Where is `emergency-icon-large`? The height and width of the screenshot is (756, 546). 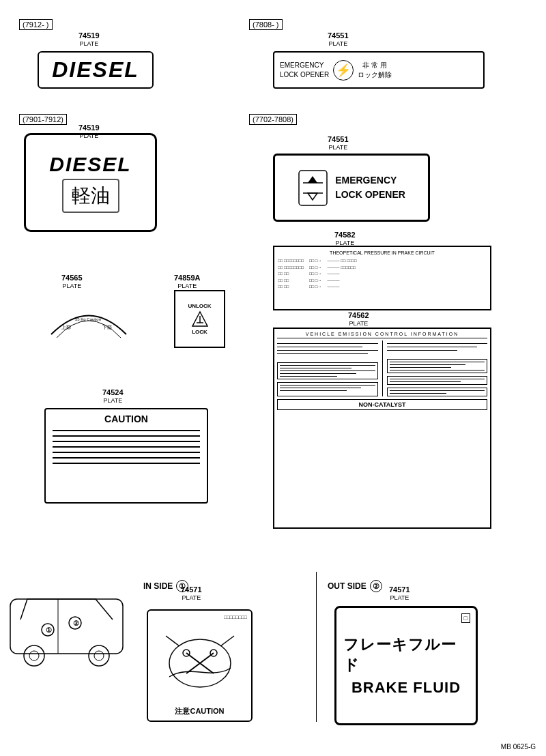
emergency-icon-large is located at coordinates (313, 188).